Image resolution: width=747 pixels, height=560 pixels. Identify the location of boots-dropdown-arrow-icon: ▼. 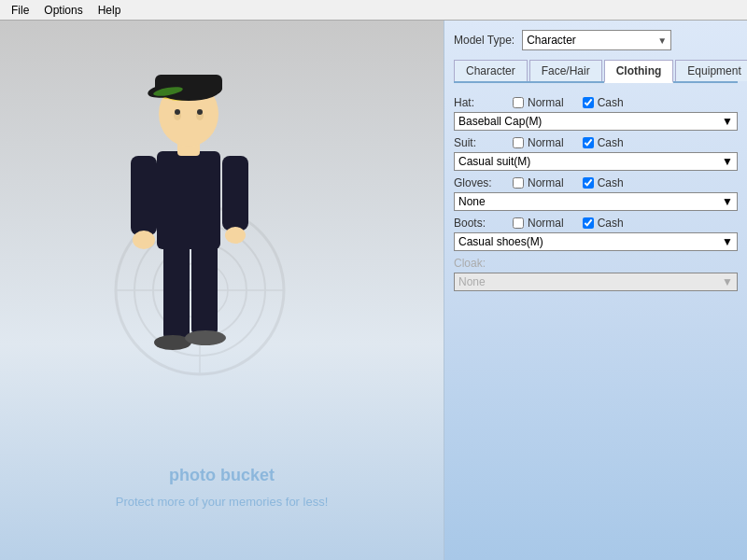
(727, 242).